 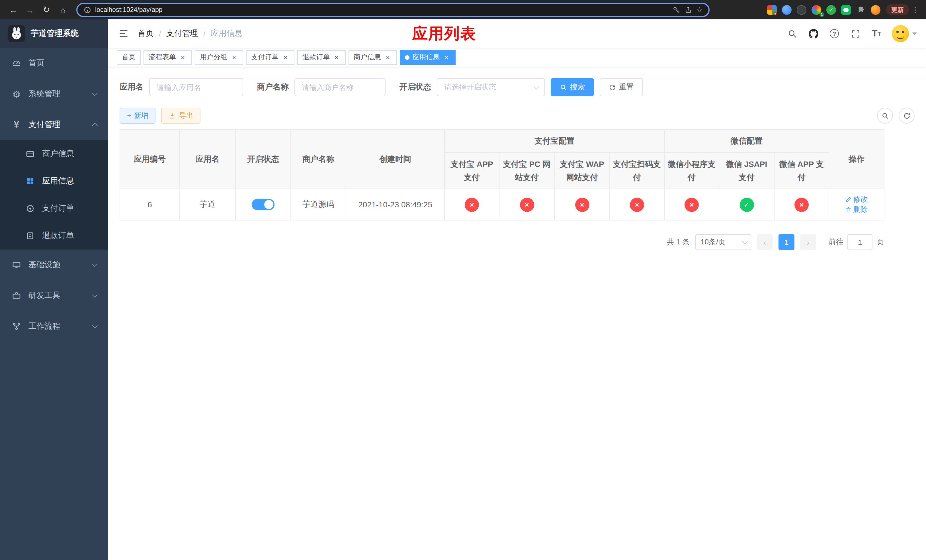 What do you see at coordinates (723, 242) in the screenshot?
I see `page-size-select: 10条/页` at bounding box center [723, 242].